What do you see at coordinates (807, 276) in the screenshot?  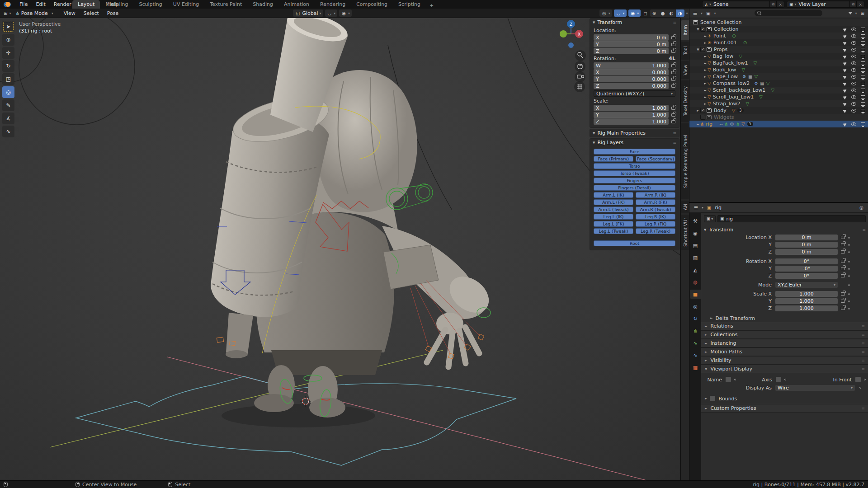 I see `rotation-z-field: 0°` at bounding box center [807, 276].